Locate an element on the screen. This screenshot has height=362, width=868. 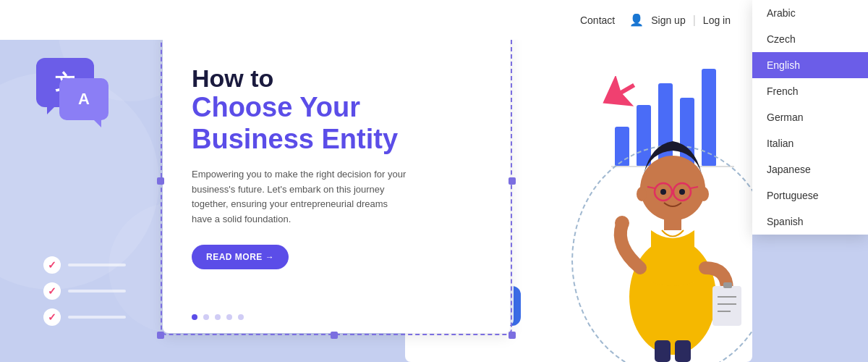
speech-bubble-front: A is located at coordinates (84, 99).